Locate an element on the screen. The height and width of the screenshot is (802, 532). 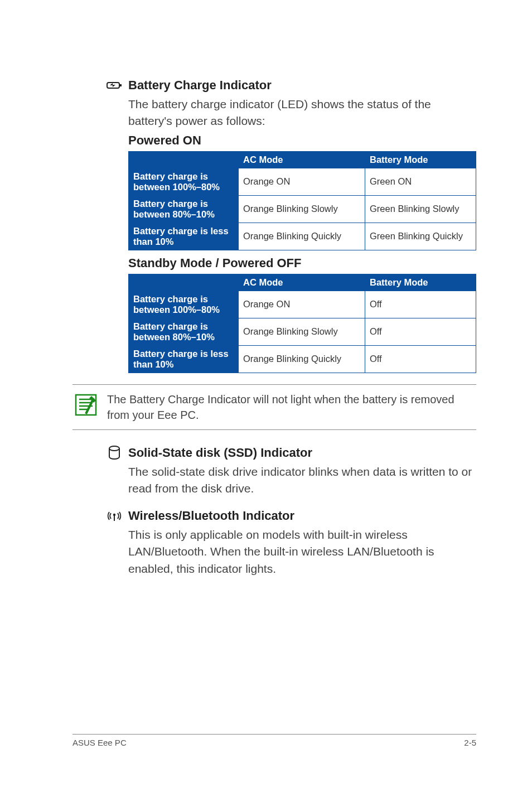
wireless-icon is located at coordinates (114, 516).